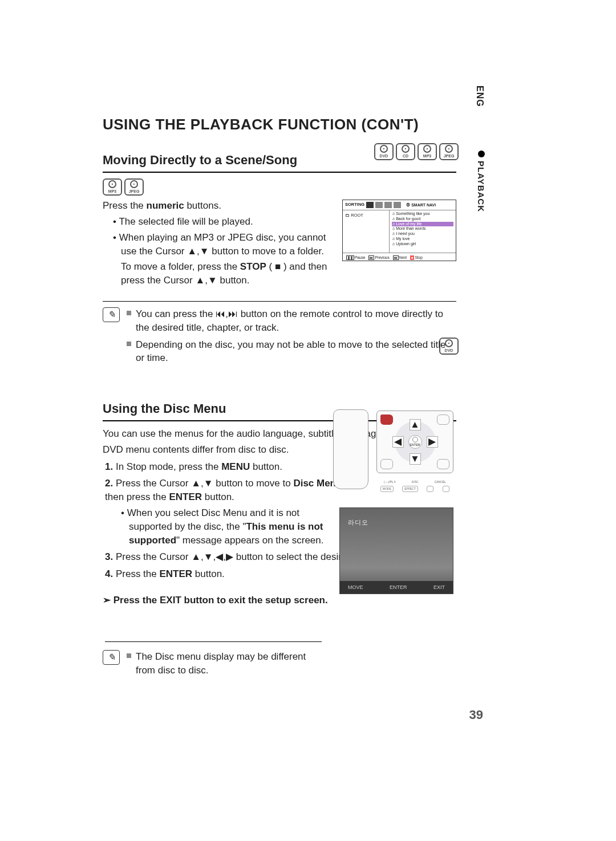 This screenshot has height=841, width=616. I want to click on scene-bullet-2: When playing an MP3 or JPEG disc, you ca…, so click(227, 245).